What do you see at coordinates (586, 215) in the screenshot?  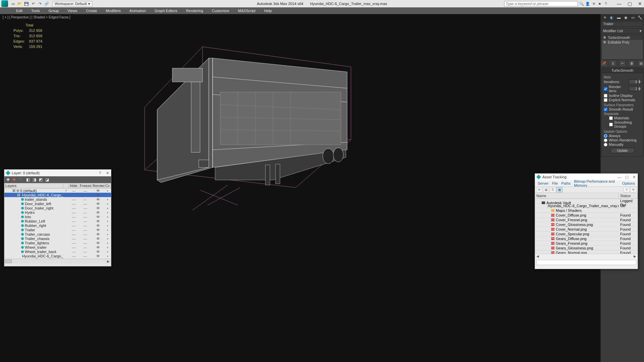 I see `asset-row: PNGCover_Diffuse.pngFound` at bounding box center [586, 215].